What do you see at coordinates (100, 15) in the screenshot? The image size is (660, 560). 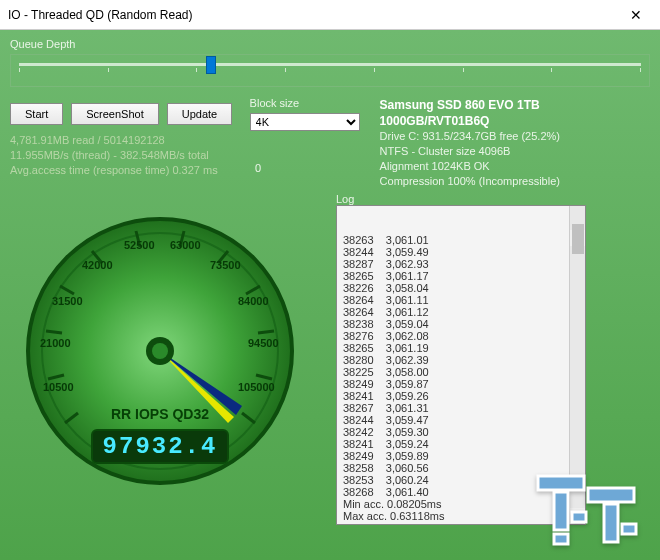 I see `window-title: IO - Threaded QD (Random Read)` at bounding box center [100, 15].